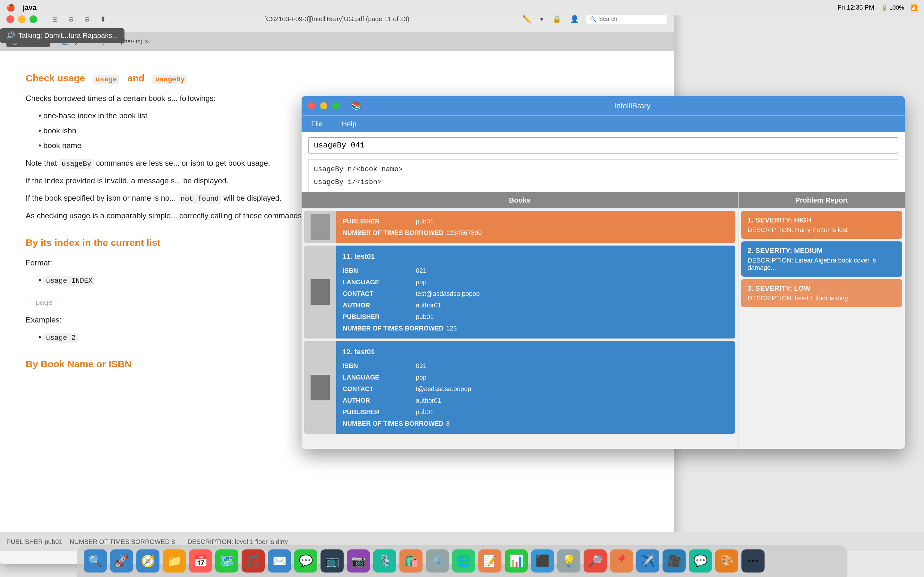 This screenshot has height=577, width=924. I want to click on book-publisher-11: PUBLISHER pub01, so click(411, 317).